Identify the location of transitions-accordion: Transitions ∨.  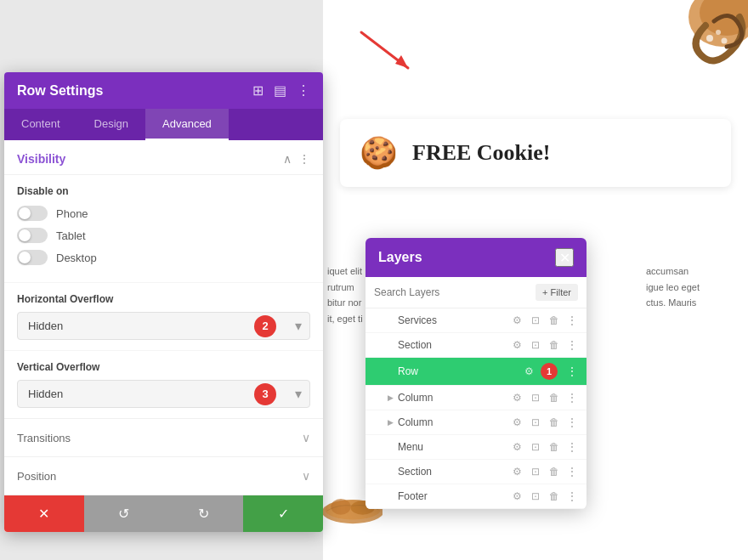
(163, 437).